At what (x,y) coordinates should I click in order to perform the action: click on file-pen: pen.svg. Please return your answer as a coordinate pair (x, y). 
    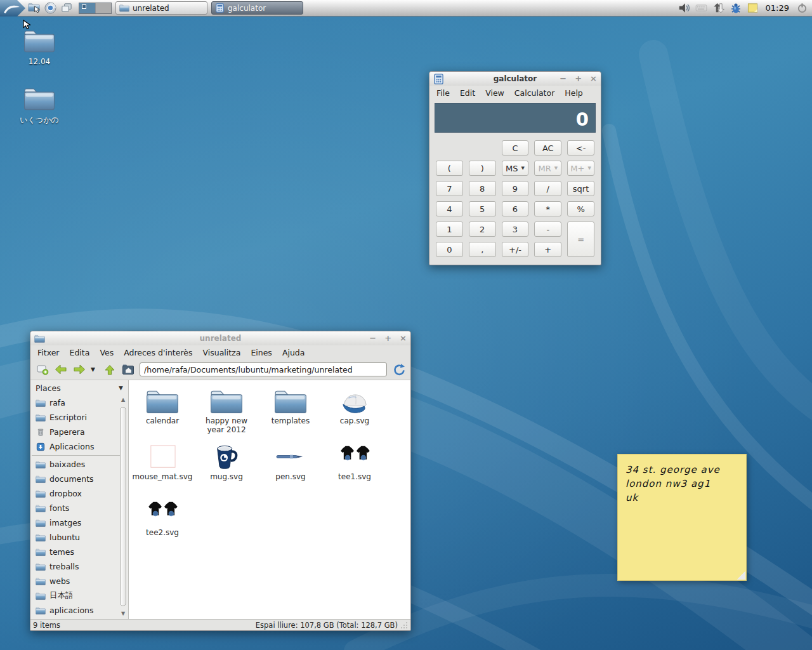
    Looking at the image, I should click on (291, 472).